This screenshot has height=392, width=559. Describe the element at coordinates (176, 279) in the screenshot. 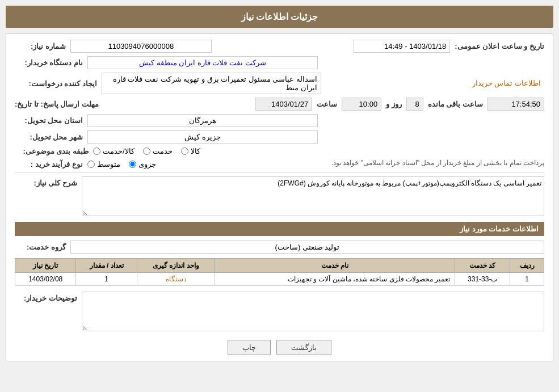

I see `cell-unit: دستگاه` at that location.